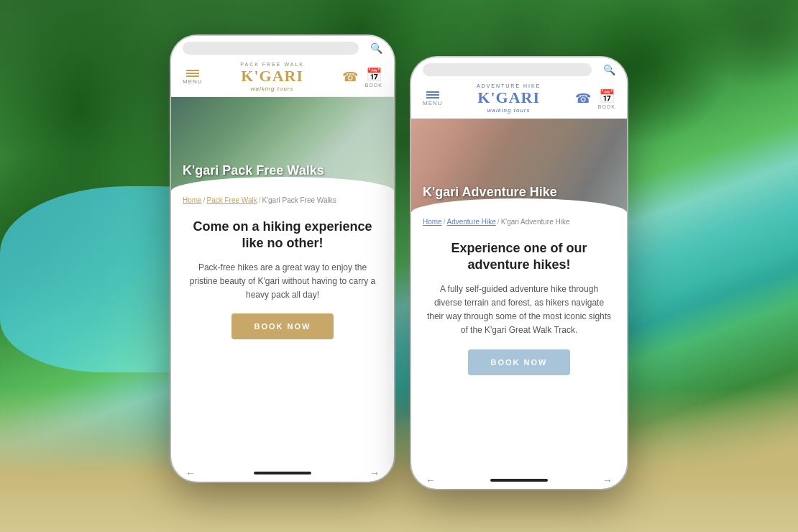  I want to click on forward-arrow-left: →, so click(375, 473).